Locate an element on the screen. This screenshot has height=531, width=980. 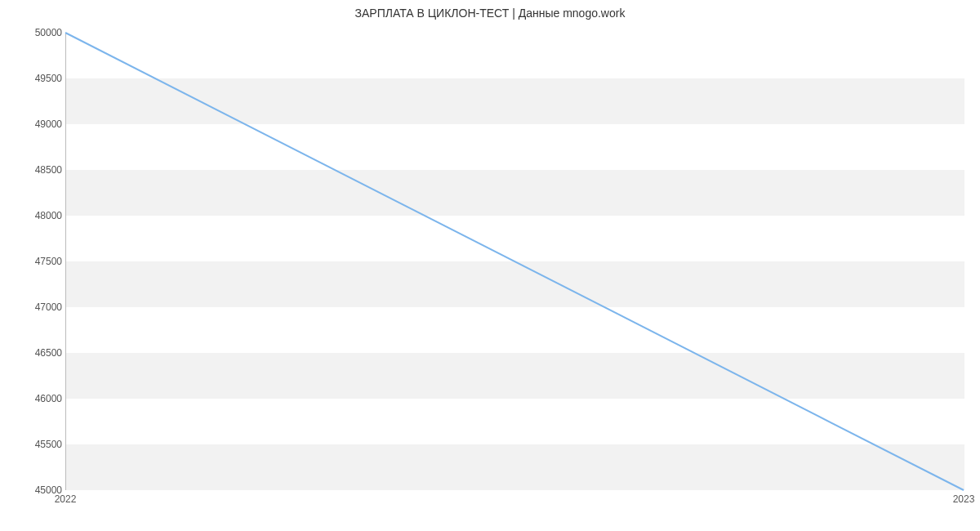
y-tick-label: 49000 is located at coordinates (38, 124).